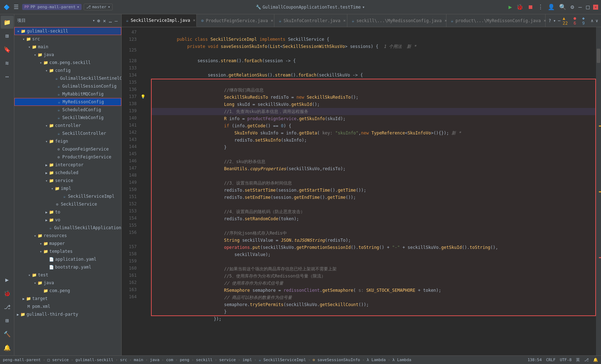 Image resolution: width=601 pixels, height=364 pixels. What do you see at coordinates (7, 320) in the screenshot?
I see `activity-terminal: ⊞` at bounding box center [7, 320].